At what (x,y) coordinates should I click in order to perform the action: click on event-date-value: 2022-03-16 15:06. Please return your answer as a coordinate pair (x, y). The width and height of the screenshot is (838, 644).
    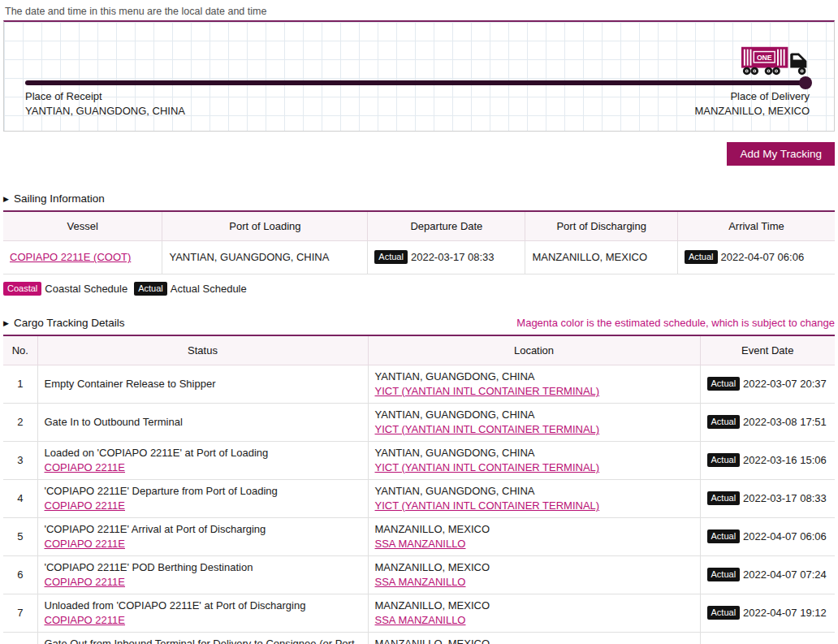
    Looking at the image, I should click on (784, 460).